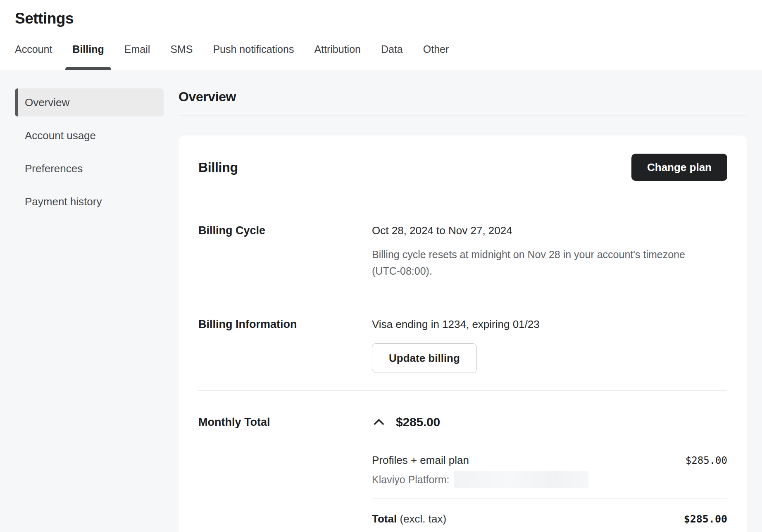  I want to click on billing-information-label: Billing Information, so click(285, 324).